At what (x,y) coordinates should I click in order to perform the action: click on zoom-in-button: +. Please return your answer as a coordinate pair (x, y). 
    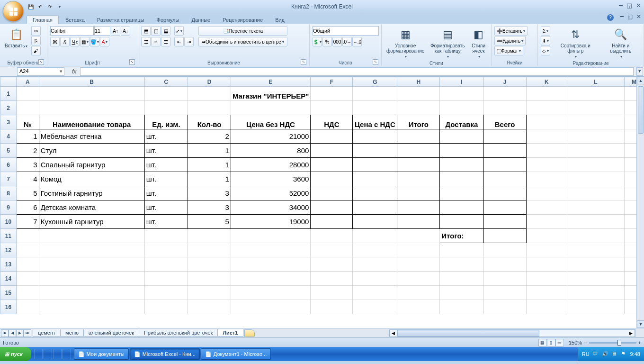
    Looking at the image, I should click on (640, 343).